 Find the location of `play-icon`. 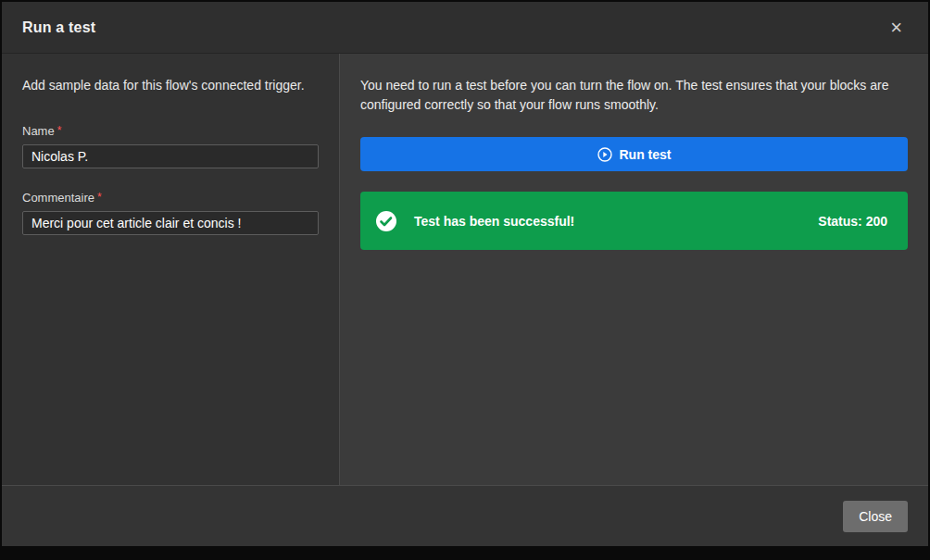

play-icon is located at coordinates (605, 155).